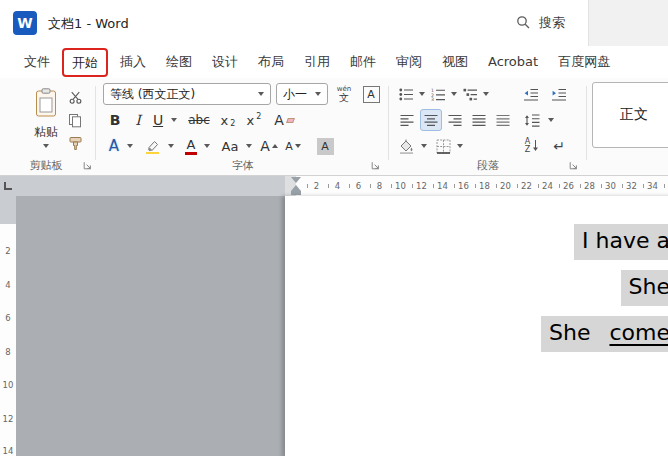 This screenshot has height=456, width=668. I want to click on shading-button, so click(407, 146).